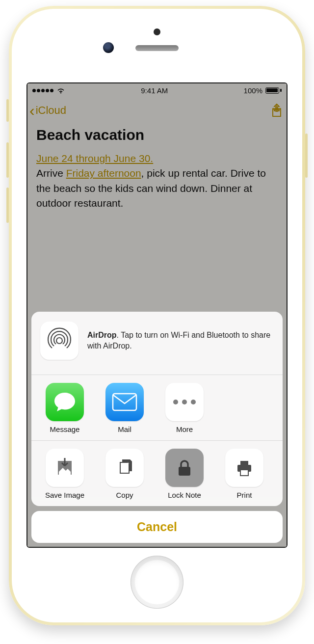  I want to click on airdrop-label: AirDrop, so click(102, 335).